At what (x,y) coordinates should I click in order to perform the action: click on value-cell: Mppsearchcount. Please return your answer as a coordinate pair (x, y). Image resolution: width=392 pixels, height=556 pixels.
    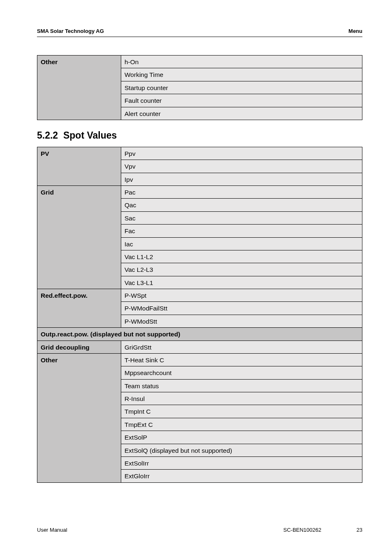
    Looking at the image, I should click on (242, 373).